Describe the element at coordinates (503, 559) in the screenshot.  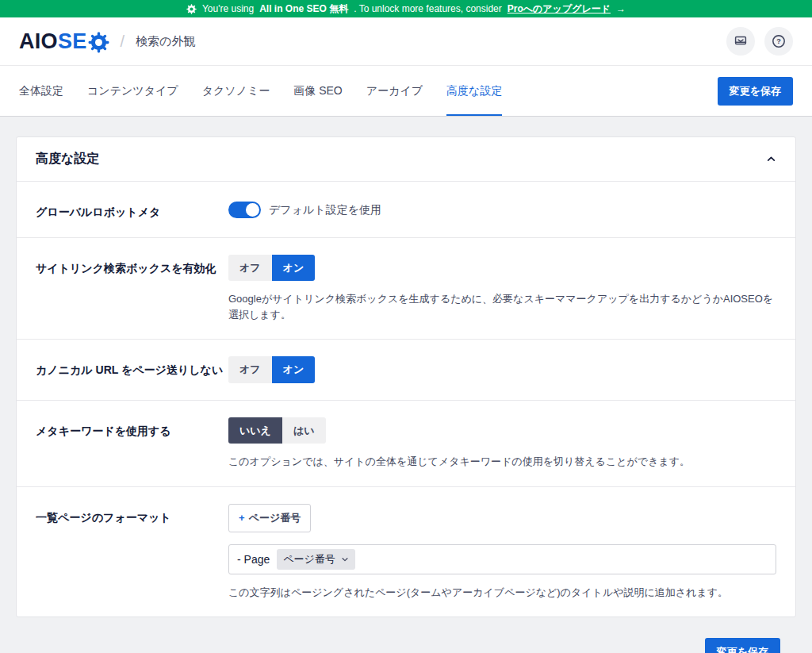
I see `paged-format-input: - Page ページ番号` at that location.